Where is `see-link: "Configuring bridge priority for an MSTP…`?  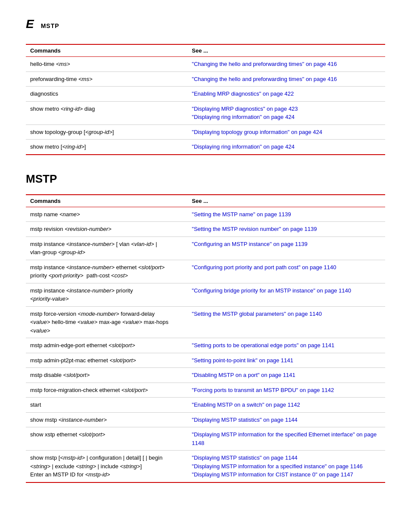 see-link: "Configuring bridge priority for an MSTP… is located at coordinates (271, 290).